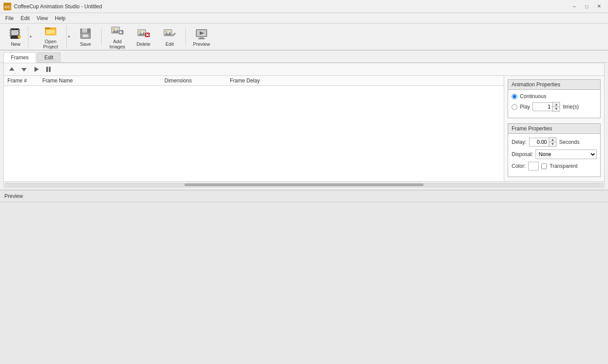 Image resolution: width=608 pixels, height=364 pixels. What do you see at coordinates (10, 18) in the screenshot?
I see `menu-item-file: File` at bounding box center [10, 18].